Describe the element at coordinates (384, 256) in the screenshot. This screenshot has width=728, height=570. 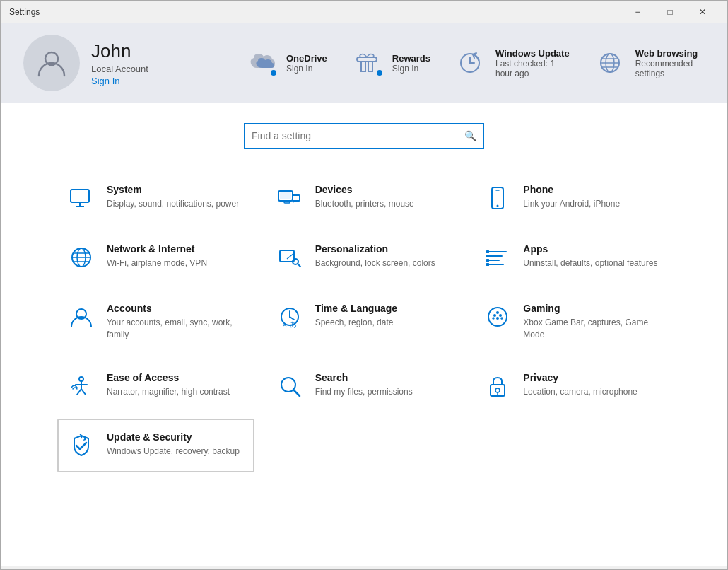
I see `personalization-text: Personalization Background, lock screen,…` at that location.